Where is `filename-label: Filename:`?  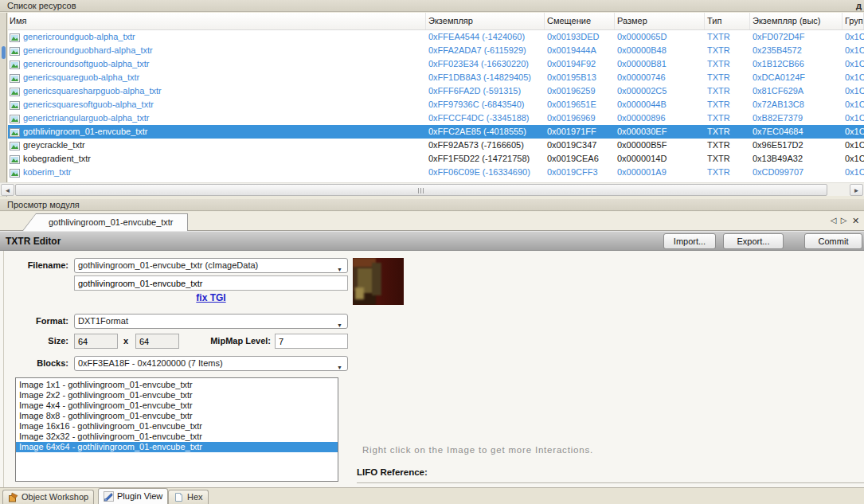
filename-label: Filename: is located at coordinates (34, 266).